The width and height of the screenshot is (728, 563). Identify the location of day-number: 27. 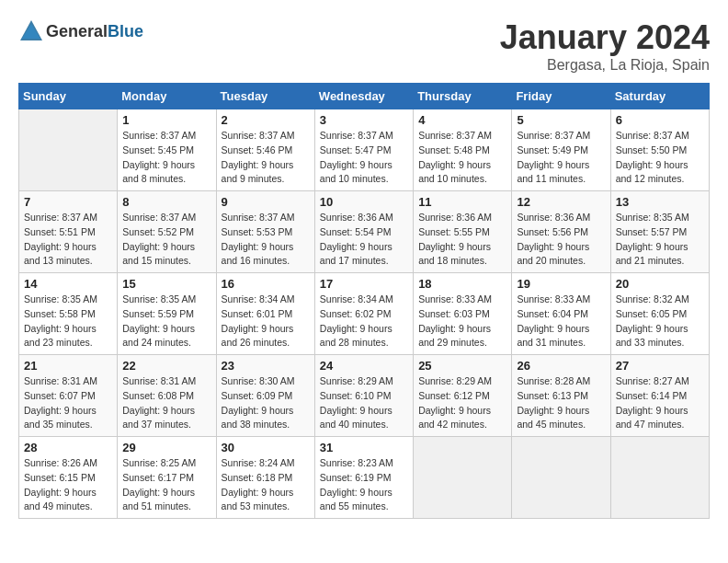
(660, 366).